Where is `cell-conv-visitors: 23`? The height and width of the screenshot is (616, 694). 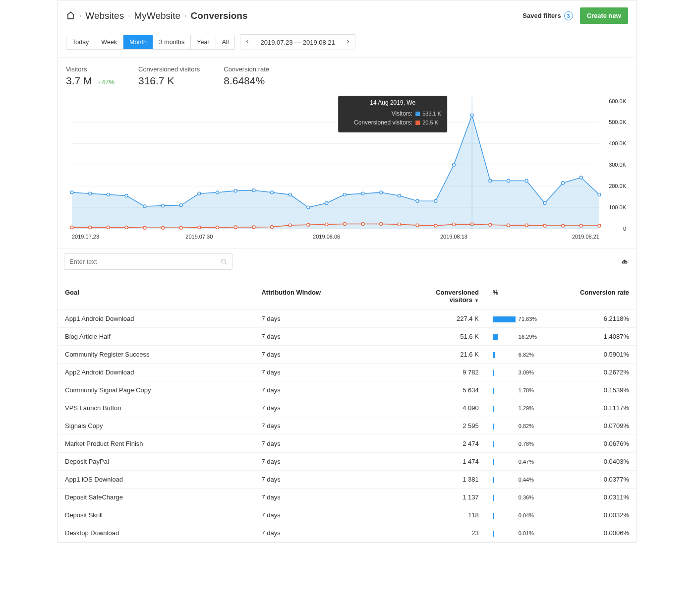 cell-conv-visitors: 23 is located at coordinates (445, 533).